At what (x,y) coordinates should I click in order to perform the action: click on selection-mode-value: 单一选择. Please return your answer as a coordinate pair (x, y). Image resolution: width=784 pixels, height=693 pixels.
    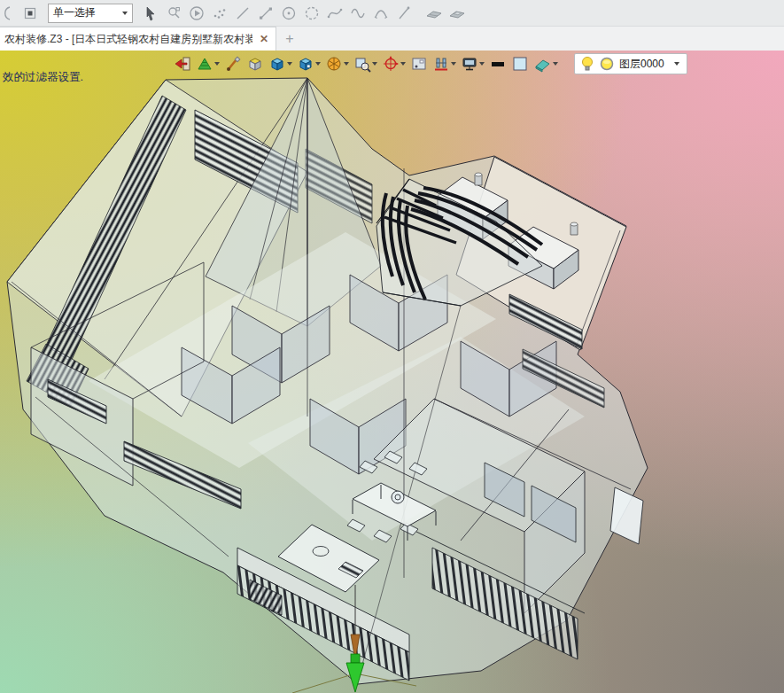
    Looking at the image, I should click on (74, 12).